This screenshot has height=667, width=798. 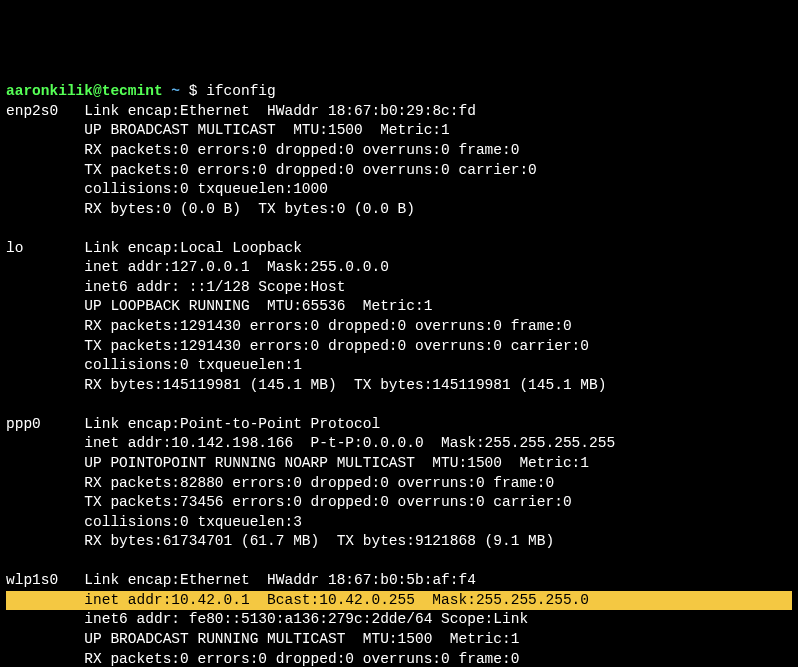 I want to click on output-line: RX bytes:145119981 (145.1 MB) TX bytes:1…, so click(x=399, y=386).